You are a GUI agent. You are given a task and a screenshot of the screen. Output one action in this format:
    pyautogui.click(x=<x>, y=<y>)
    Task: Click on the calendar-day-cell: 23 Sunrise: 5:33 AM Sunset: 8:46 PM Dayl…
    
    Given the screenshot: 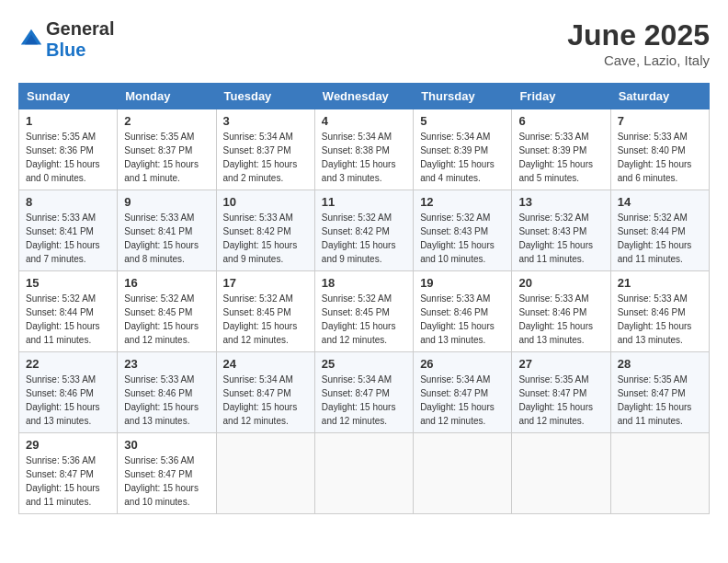 What is the action you would take?
    pyautogui.click(x=167, y=393)
    